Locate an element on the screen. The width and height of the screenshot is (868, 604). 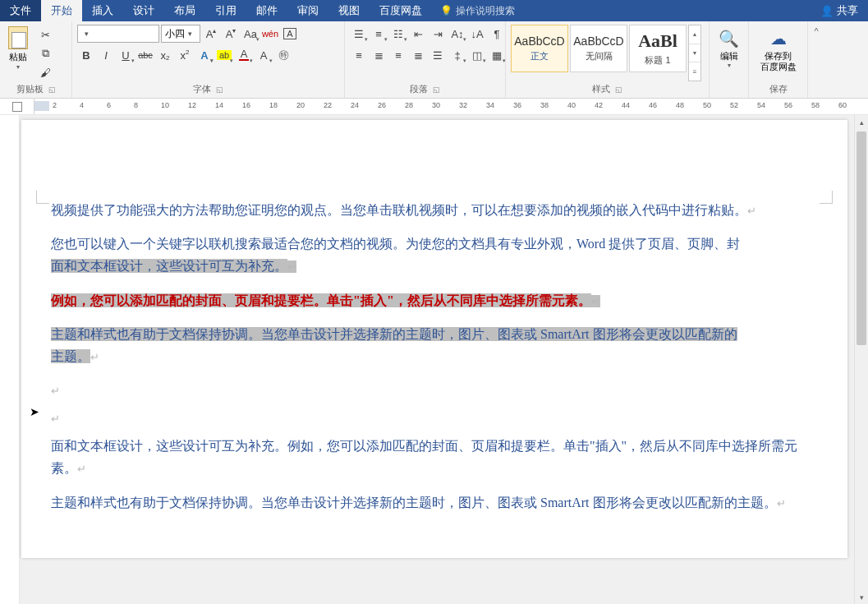
grow-font-button: A▴ is located at coordinates (211, 34).